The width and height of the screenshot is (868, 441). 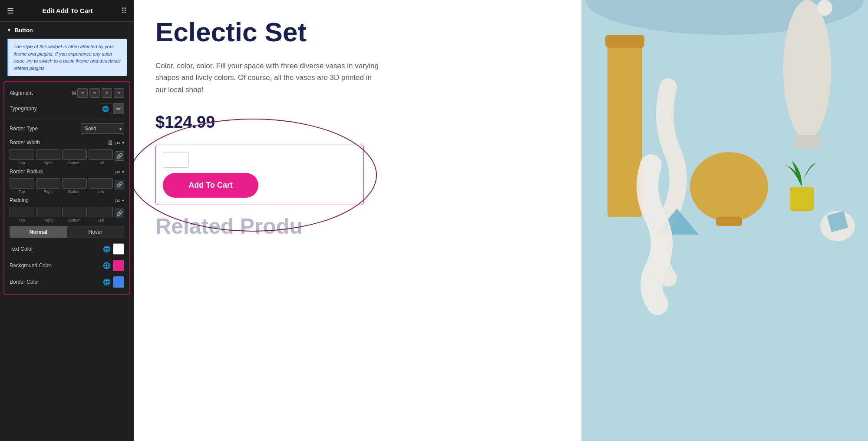 What do you see at coordinates (22, 212) in the screenshot?
I see `padding-top-input: 15` at bounding box center [22, 212].